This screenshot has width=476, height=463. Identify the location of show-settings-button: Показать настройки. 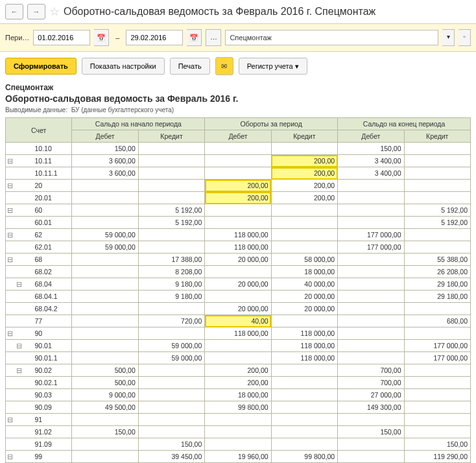
(123, 66).